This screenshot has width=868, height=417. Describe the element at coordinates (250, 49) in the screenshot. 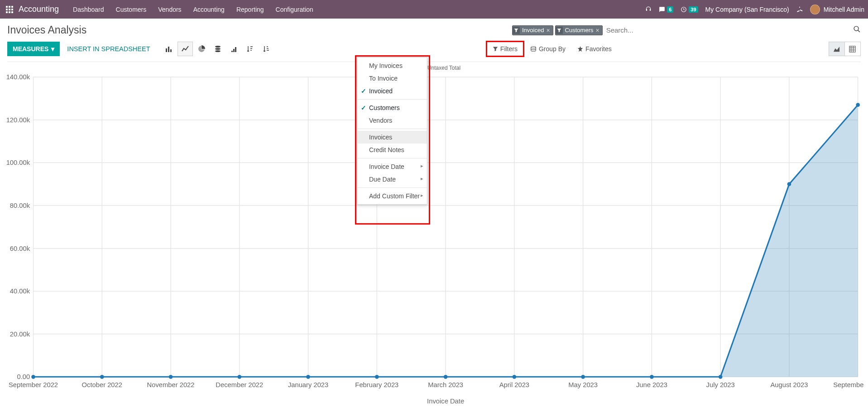

I see `sort-desc-num-icon` at that location.